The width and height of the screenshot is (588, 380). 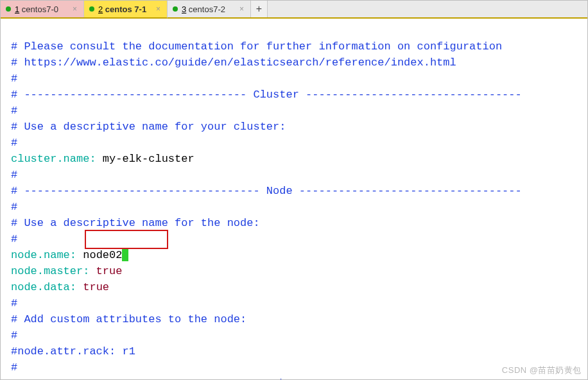 What do you see at coordinates (542, 370) in the screenshot?
I see `watermark: CSDN @苗苗奶黄包` at bounding box center [542, 370].